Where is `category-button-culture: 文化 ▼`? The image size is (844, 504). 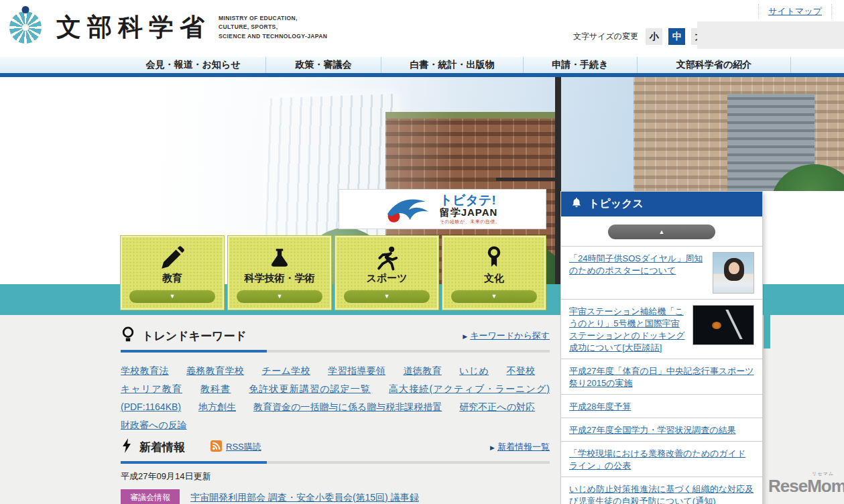
category-button-culture: 文化 ▼ is located at coordinates (494, 273).